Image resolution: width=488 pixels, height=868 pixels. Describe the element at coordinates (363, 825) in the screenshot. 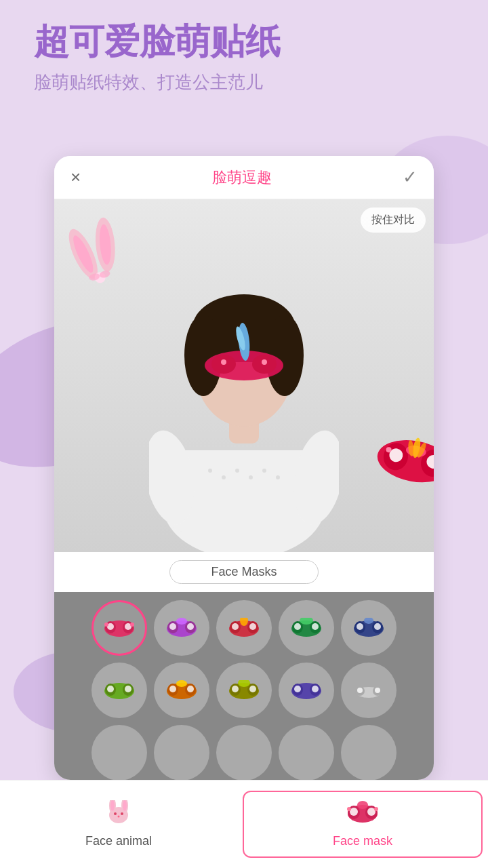

I see `tab-face-mask: Face mask` at that location.